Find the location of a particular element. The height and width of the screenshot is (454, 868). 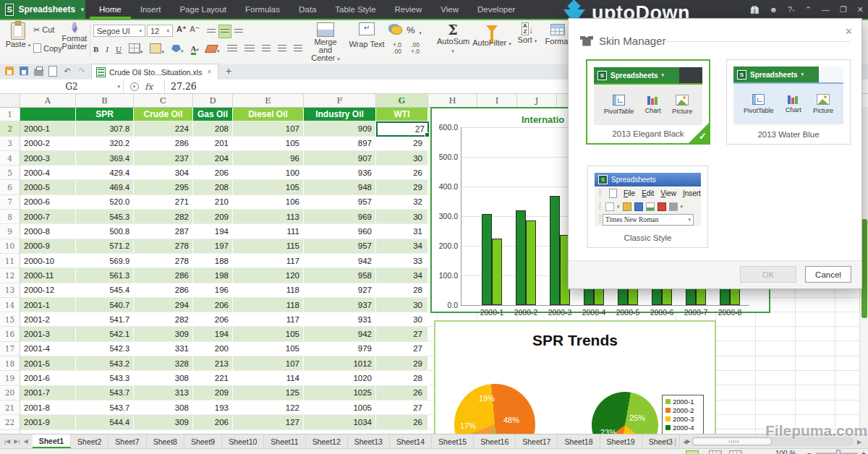

cell: 907 is located at coordinates (340, 158).